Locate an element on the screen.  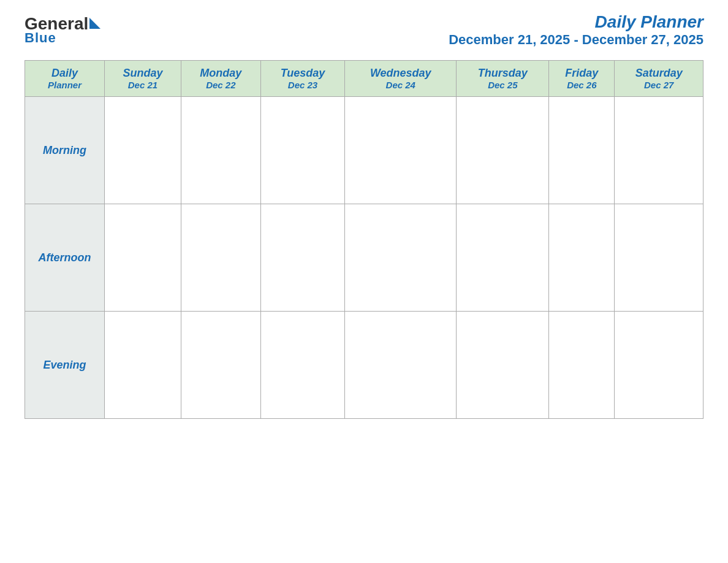
col-header-wednesday: Wednesday Dec 24 is located at coordinates (401, 79).